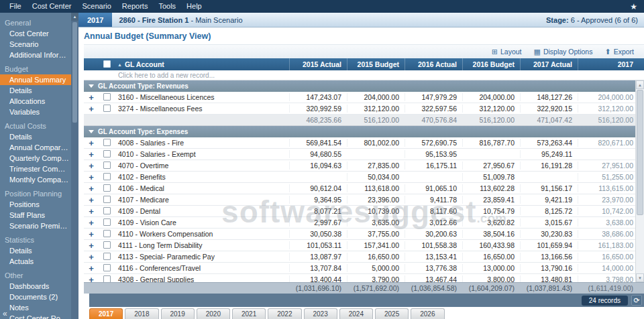  I want to click on year-tab-2019: 2019, so click(178, 314).